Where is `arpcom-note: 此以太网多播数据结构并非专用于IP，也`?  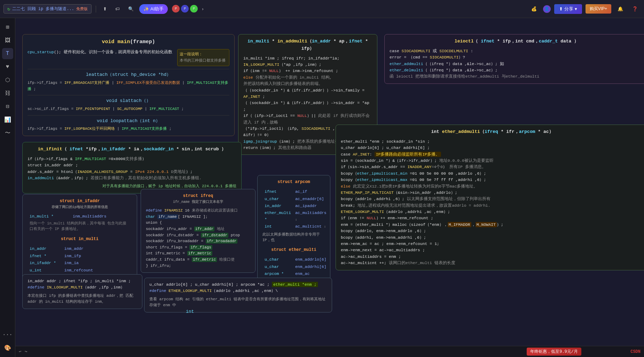
arpcom-note: 此以太网多播数据结构并非专用于IP，也 is located at coordinates (294, 238).